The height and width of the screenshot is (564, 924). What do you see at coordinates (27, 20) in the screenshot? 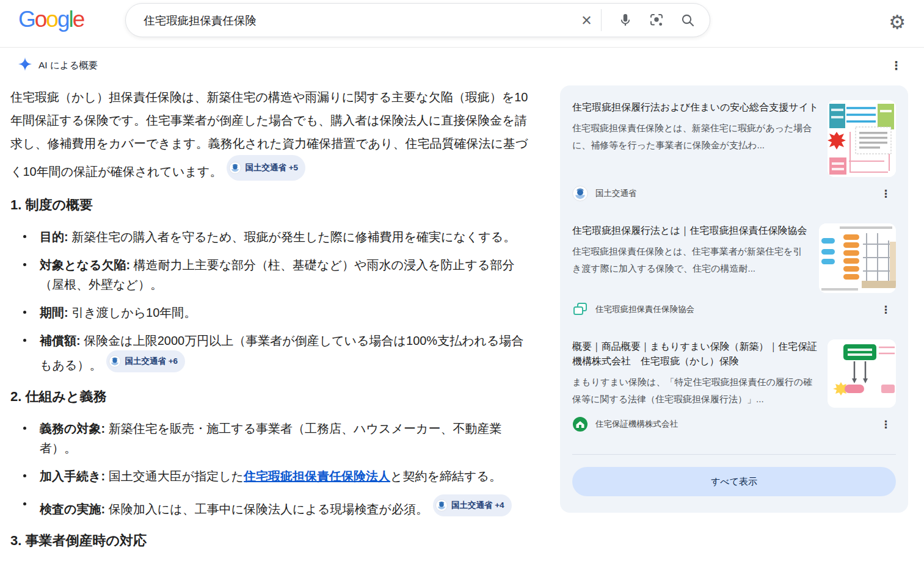
I see `logo-letter: G` at bounding box center [27, 20].